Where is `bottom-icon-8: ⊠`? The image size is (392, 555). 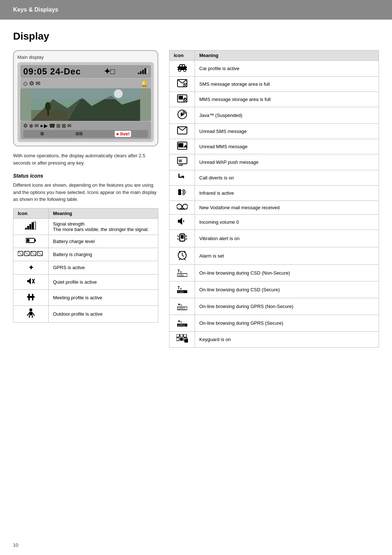 bottom-icon-8: ⊠ is located at coordinates (64, 126).